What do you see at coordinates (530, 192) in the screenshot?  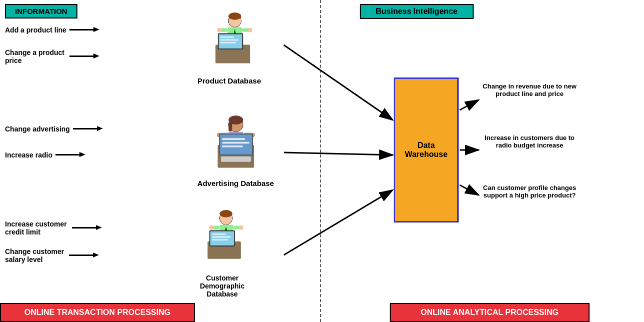 I see `customer-profile-output: Can customer profile changes support a h…` at bounding box center [530, 192].